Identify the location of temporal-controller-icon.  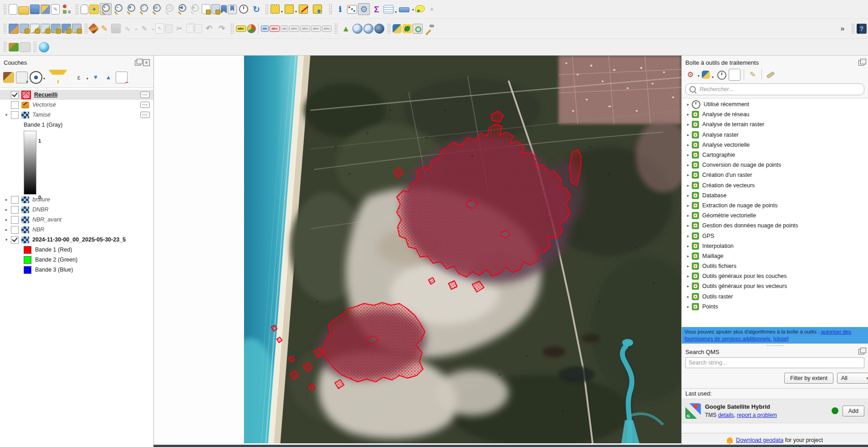
(244, 9).